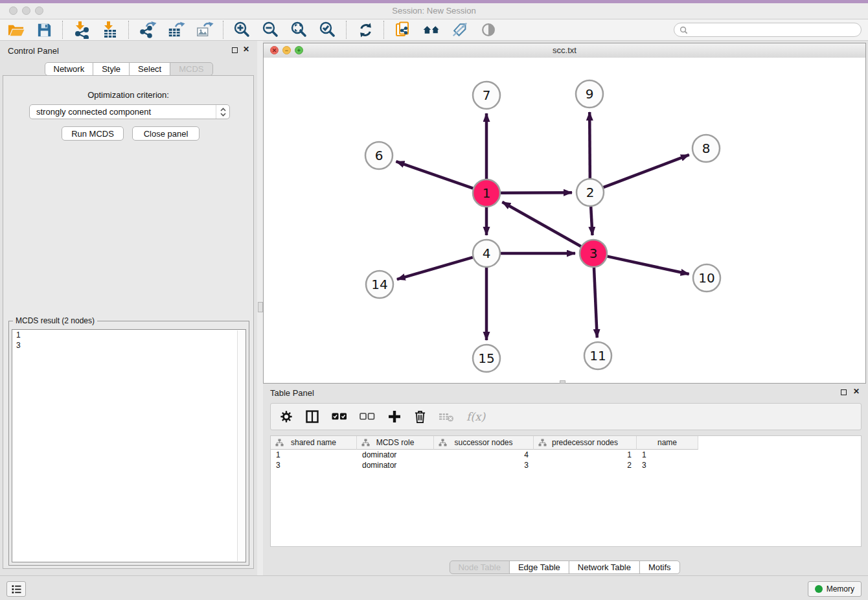 The image size is (868, 600). Describe the element at coordinates (166, 133) in the screenshot. I see `close-panel-button: Close panel` at that location.